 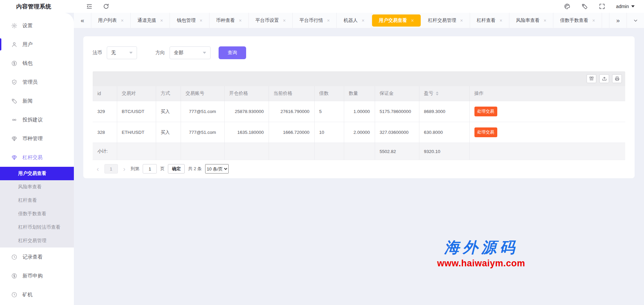 I want to click on goto-page-input, so click(x=150, y=169).